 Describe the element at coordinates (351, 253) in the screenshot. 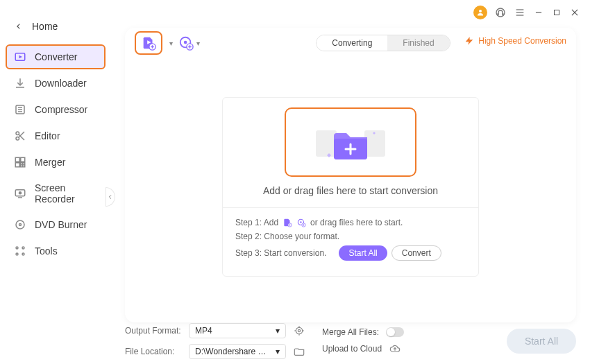

I see `step-3: Step 3: Start conversion. Start All Conv…` at that location.